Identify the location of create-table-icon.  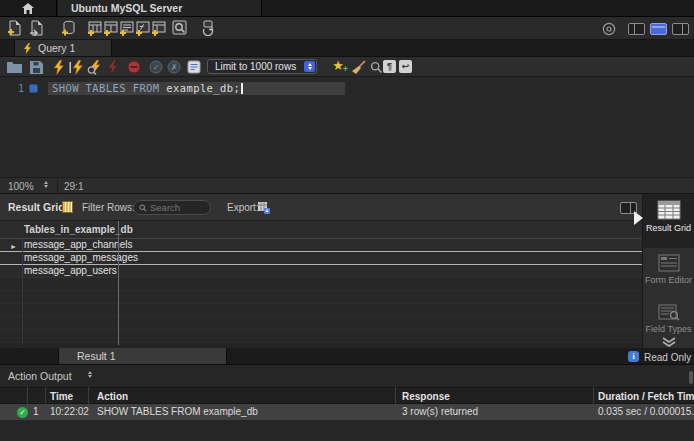
(94, 28).